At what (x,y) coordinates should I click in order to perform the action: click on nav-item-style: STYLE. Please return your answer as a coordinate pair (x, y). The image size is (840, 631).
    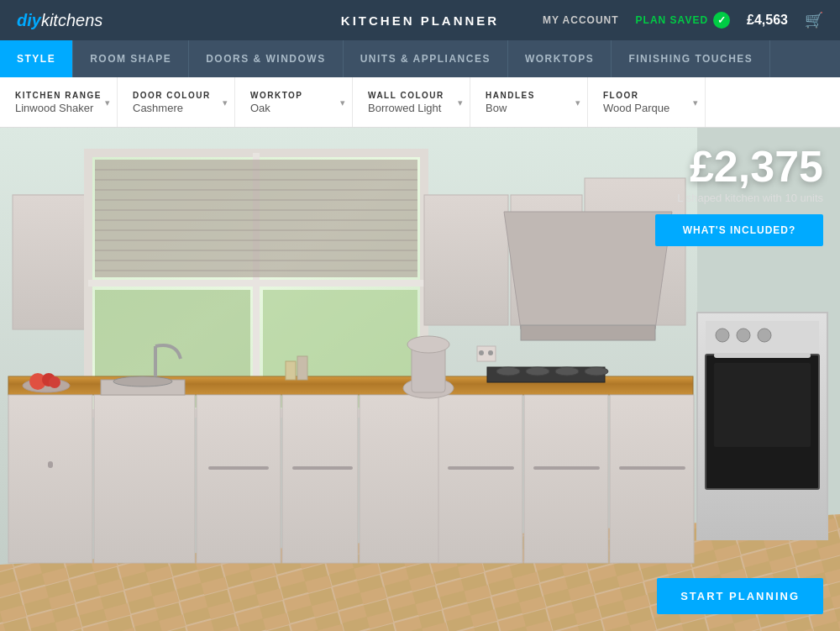
    Looking at the image, I should click on (37, 59).